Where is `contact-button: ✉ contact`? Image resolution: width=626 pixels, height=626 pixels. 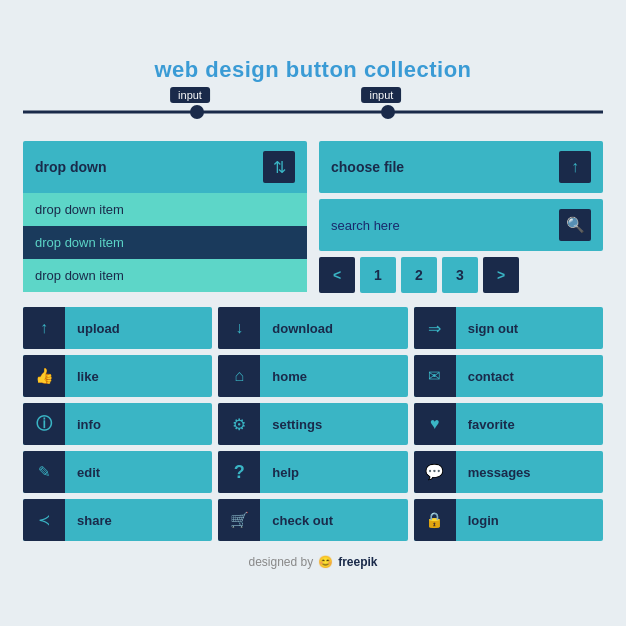
contact-button: ✉ contact is located at coordinates (508, 376).